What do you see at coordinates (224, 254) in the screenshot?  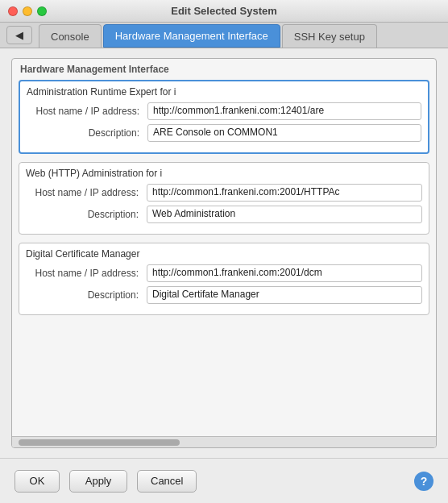 I see `interface-dcm-name: Digital Certificate Manager` at bounding box center [224, 254].